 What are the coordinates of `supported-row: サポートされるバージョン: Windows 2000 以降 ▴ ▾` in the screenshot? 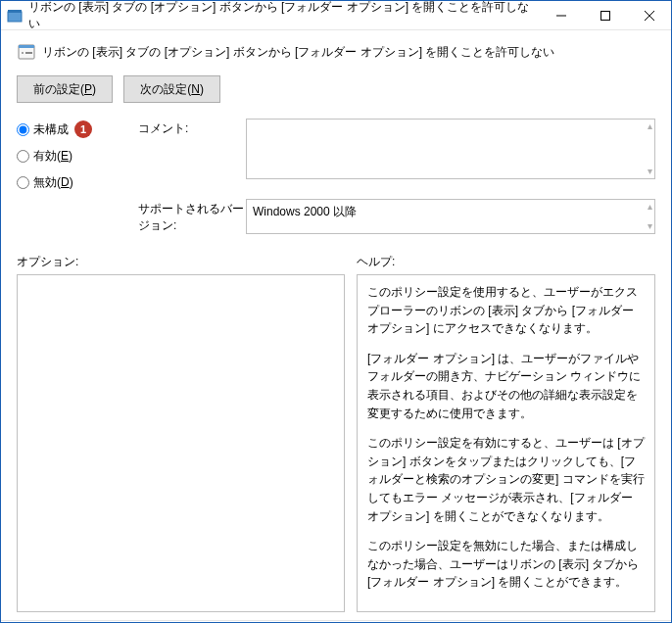 It's located at (336, 216).